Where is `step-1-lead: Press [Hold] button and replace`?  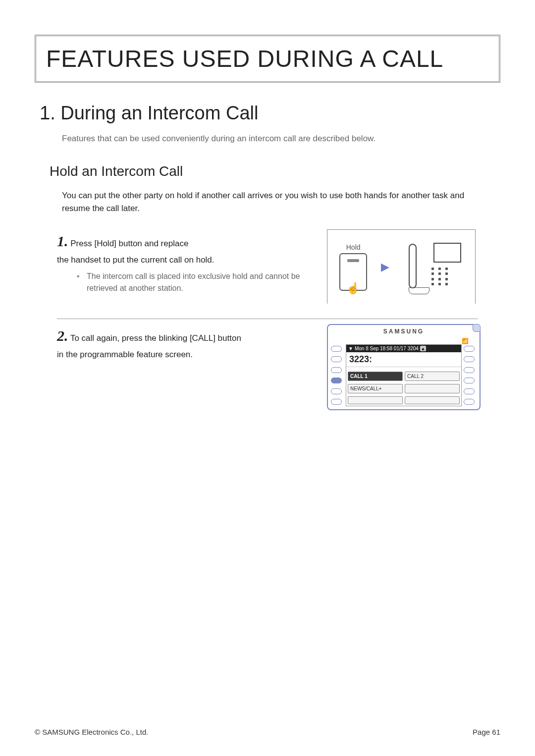 step-1-lead: Press [Hold] button and replace is located at coordinates (129, 244).